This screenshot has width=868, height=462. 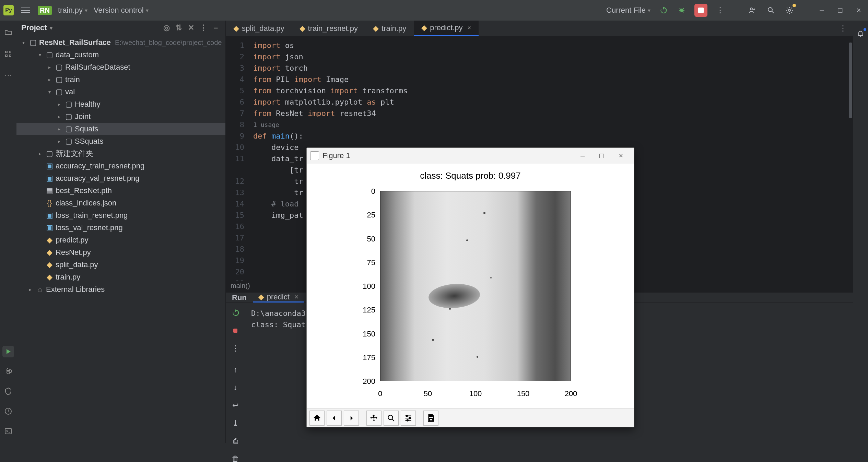 What do you see at coordinates (121, 203) in the screenshot?
I see `tree-item: {}class_indices.json` at bounding box center [121, 203].